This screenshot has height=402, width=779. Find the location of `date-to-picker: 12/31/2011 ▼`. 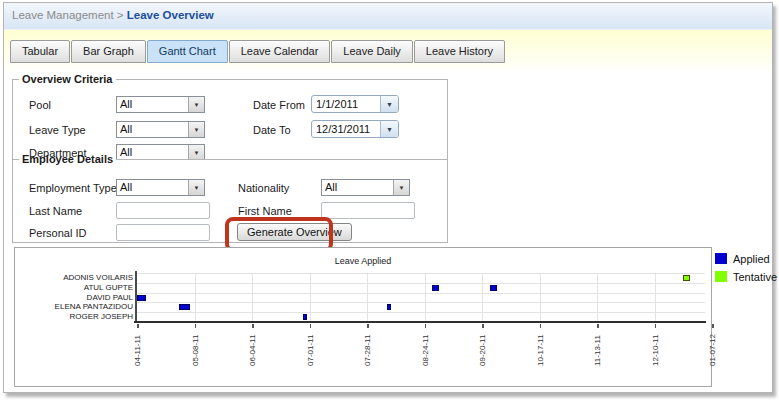

date-to-picker: 12/31/2011 ▼ is located at coordinates (355, 129).